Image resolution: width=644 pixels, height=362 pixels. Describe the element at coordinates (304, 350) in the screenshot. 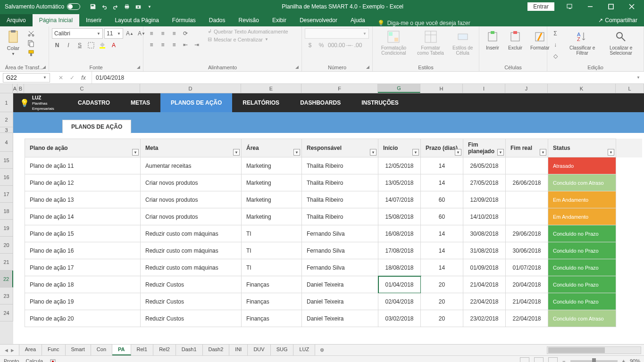

I see `sheet-tab: LUZ` at that location.